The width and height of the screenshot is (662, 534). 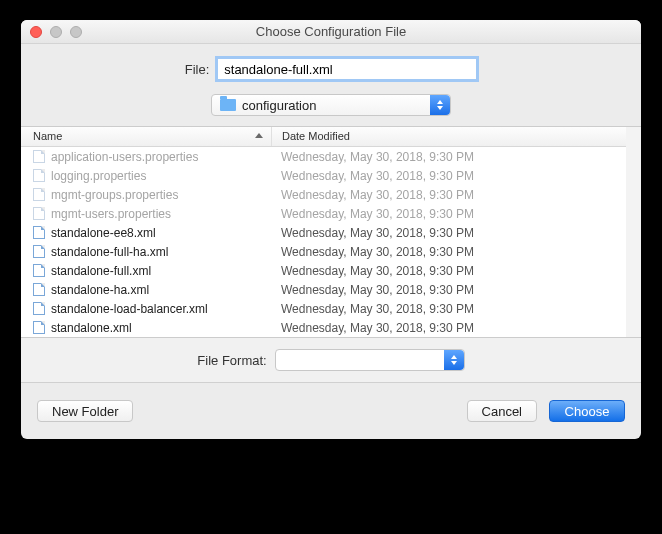 I want to click on location-select: configuration, so click(x=331, y=105).